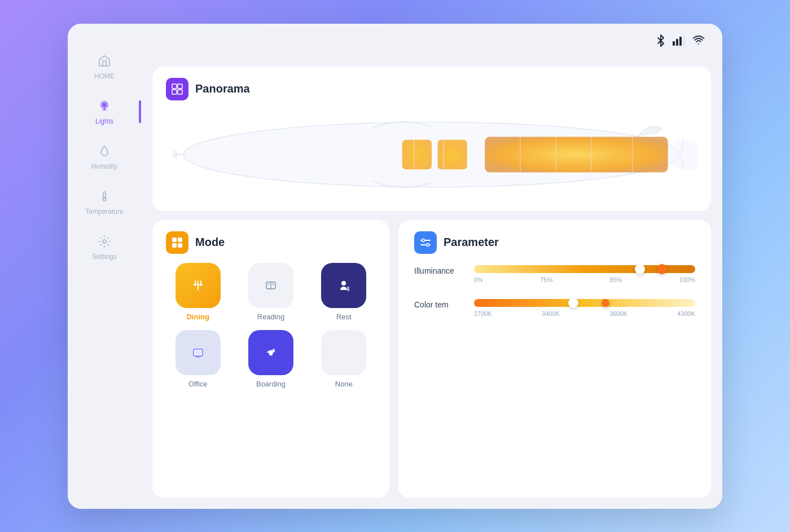 Image resolution: width=790 pixels, height=532 pixels. I want to click on illuminance-tick-0: 0%, so click(479, 280).